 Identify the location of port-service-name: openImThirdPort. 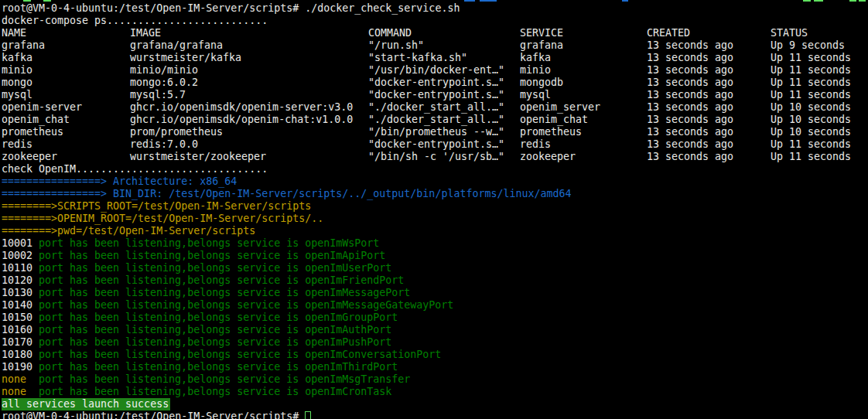
(351, 367).